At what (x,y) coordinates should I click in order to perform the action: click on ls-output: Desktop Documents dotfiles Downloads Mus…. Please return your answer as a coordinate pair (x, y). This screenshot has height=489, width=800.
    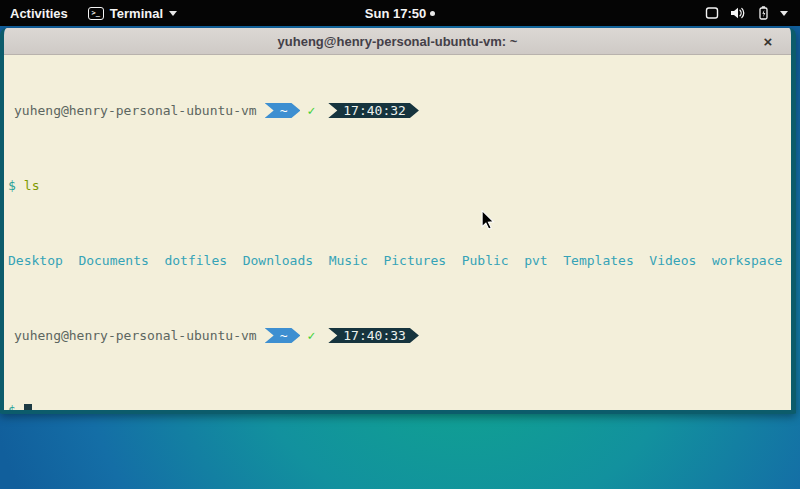
    Looking at the image, I should click on (398, 260).